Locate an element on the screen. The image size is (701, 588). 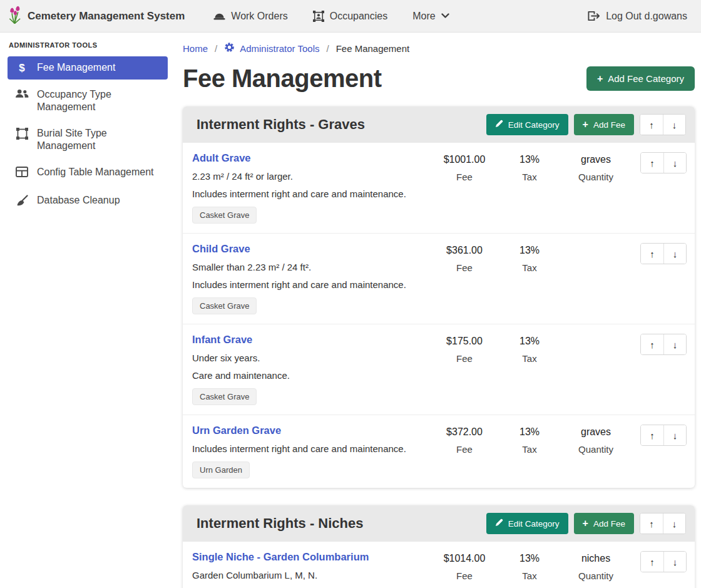
sidebar-item-config-table: Config Table Management is located at coordinates (88, 173).